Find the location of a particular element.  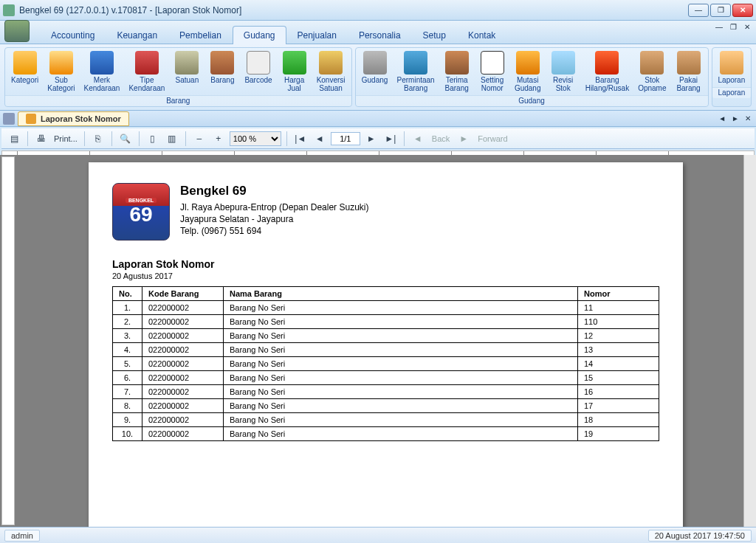

status-user: admin is located at coordinates (22, 536).